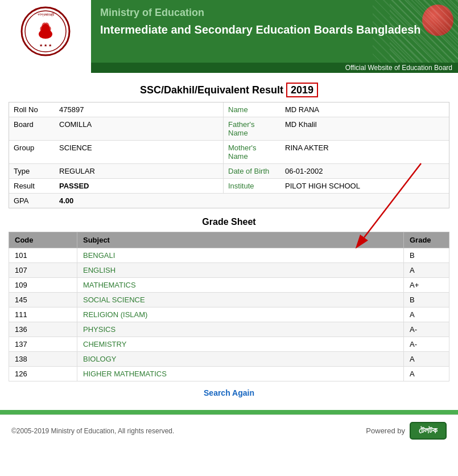 The height and width of the screenshot is (476, 458). Describe the element at coordinates (46, 15) in the screenshot. I see `svg-text: গণপ্রজাতন্ত্রী` at that location.